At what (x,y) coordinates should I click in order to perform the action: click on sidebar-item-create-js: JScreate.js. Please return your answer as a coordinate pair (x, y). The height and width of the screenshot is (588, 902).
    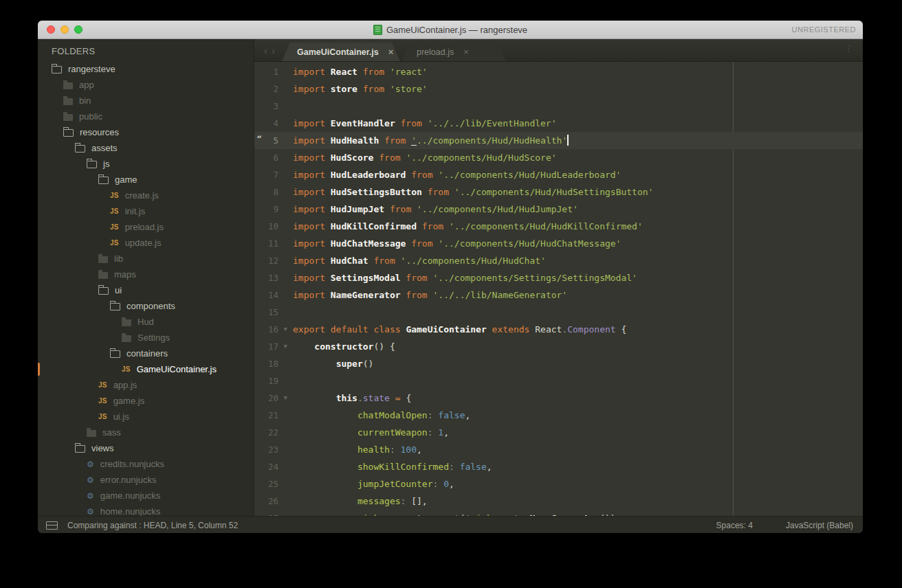
    Looking at the image, I should click on (146, 195).